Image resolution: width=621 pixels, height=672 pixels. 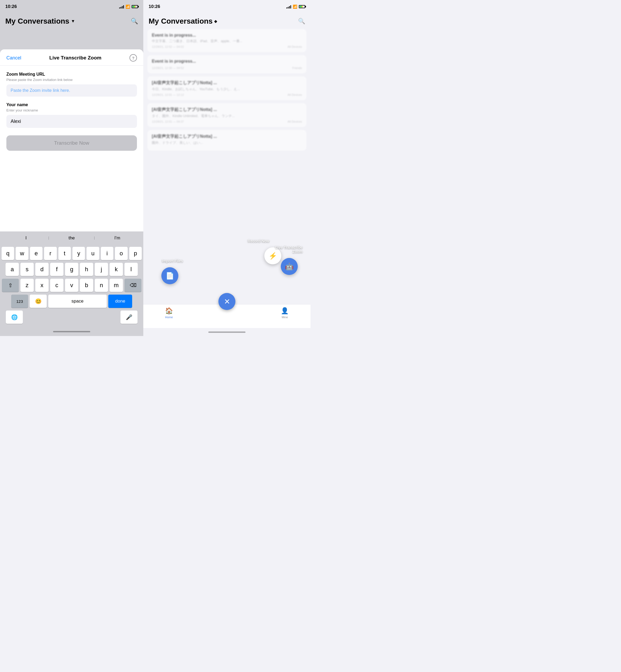 What do you see at coordinates (227, 115) in the screenshot?
I see `conv-item-4: [AI音声文字起こしアプリNotta] ... タイ、圏外、Kindle Unl…` at bounding box center [227, 115].